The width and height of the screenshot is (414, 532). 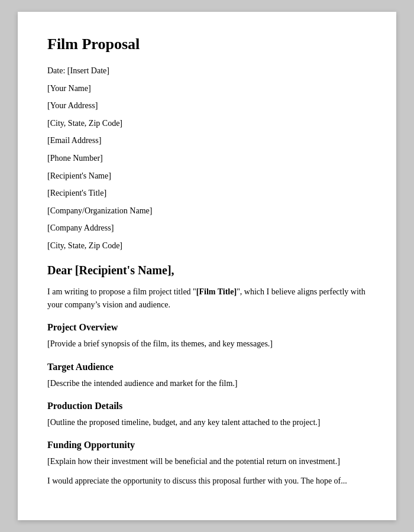 What do you see at coordinates (122, 292) in the screenshot?
I see `intro-text-before: I am writing to propose a film project t…` at bounding box center [122, 292].